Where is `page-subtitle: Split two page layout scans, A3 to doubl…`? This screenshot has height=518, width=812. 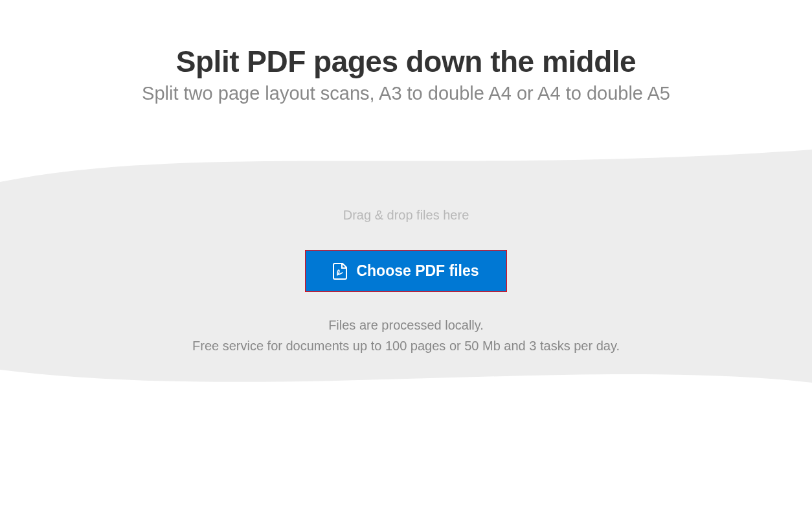 page-subtitle: Split two page layout scans, A3 to doubl… is located at coordinates (406, 93).